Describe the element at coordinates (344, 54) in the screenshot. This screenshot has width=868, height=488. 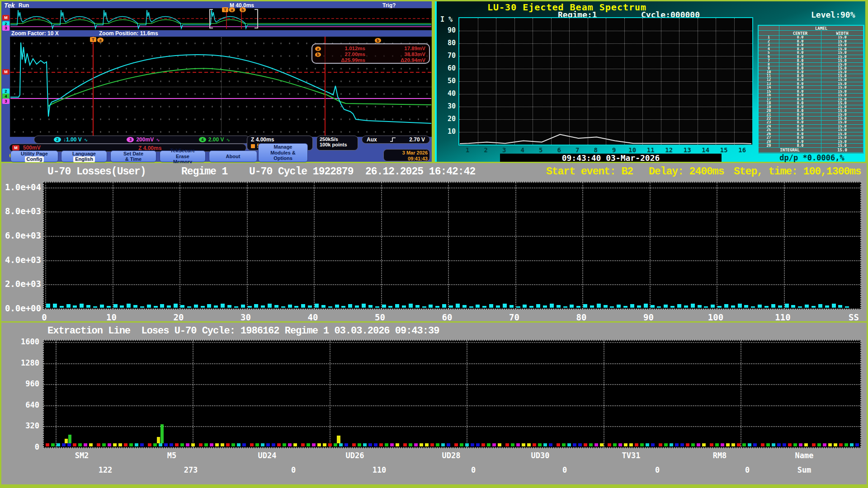
I see `cursor-time: 27.00ms` at that location.